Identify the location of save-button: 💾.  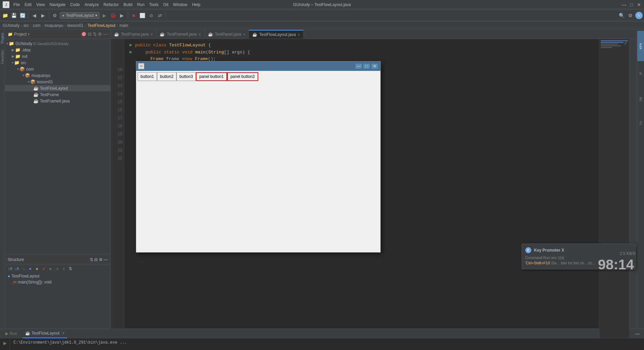
(14, 15).